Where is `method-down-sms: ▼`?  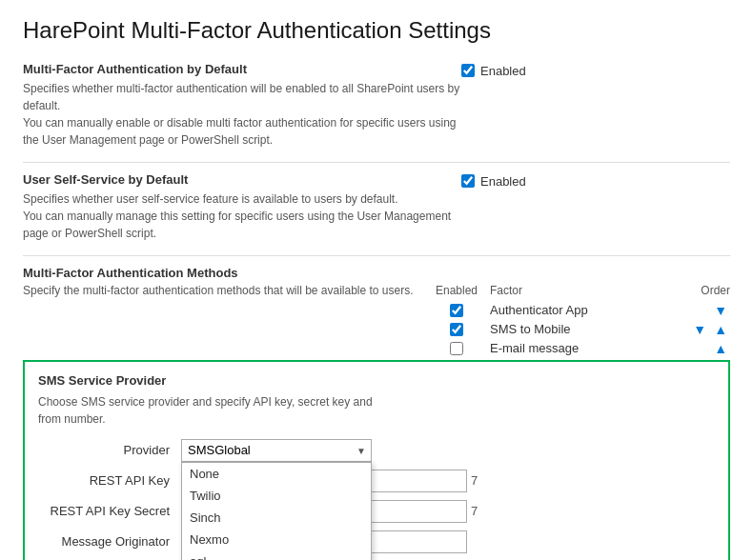 method-down-sms: ▼ is located at coordinates (700, 330).